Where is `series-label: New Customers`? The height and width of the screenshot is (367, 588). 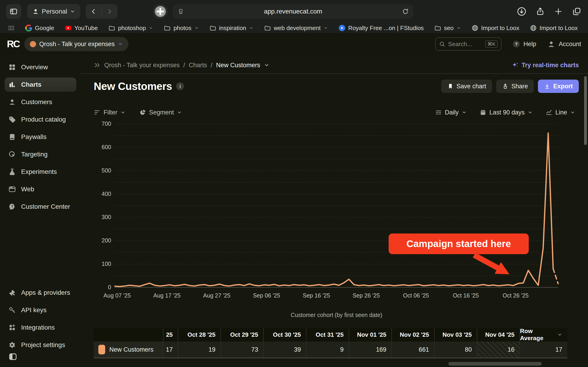 series-label: New Customers is located at coordinates (131, 350).